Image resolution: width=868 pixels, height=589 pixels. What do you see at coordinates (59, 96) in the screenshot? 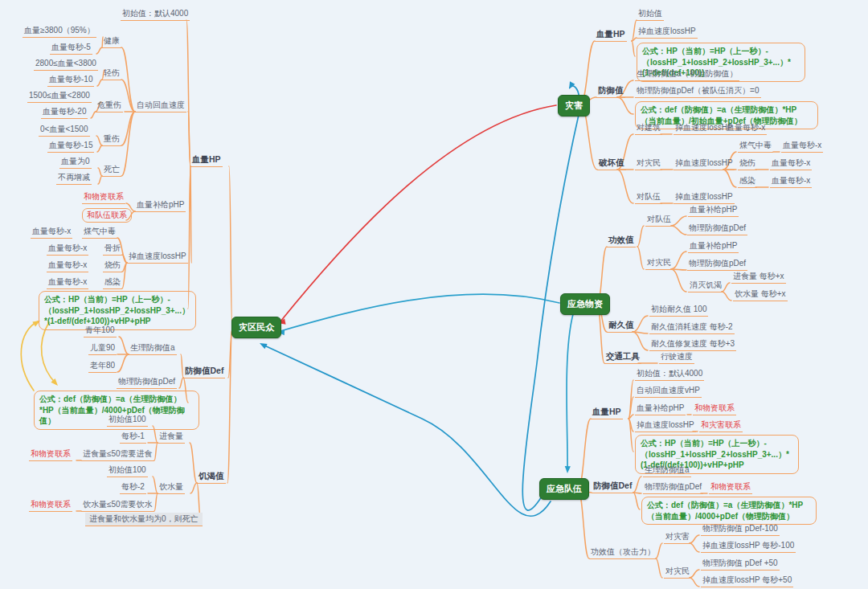
I see `map-label: 1500≤血量<2800` at bounding box center [59, 96].